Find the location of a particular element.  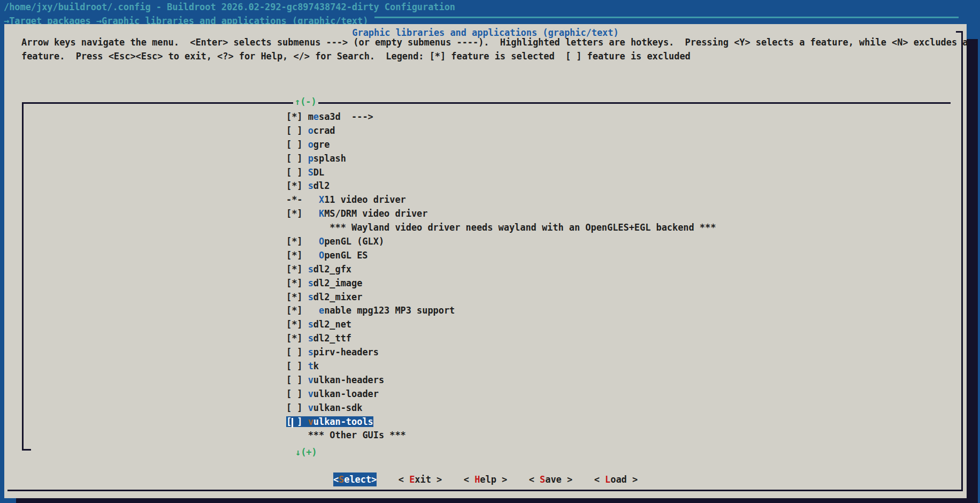

menu-item: [*] sdl2 is located at coordinates (501, 186).